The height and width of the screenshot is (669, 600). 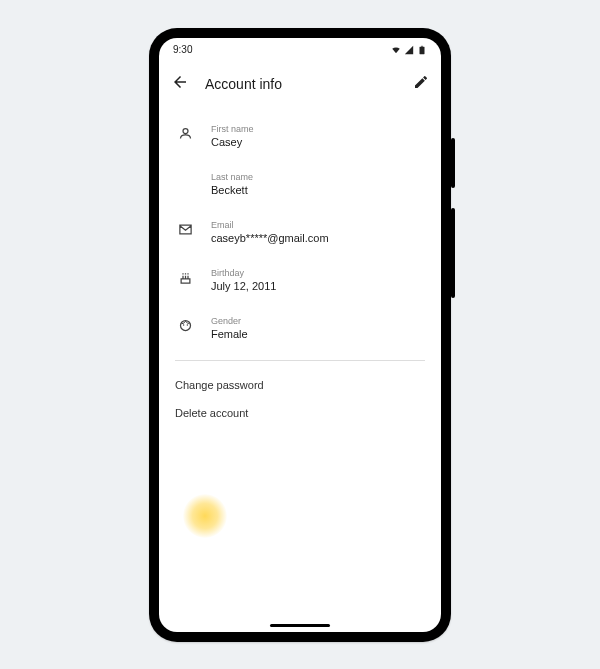 I want to click on field-label: First name, so click(x=318, y=129).